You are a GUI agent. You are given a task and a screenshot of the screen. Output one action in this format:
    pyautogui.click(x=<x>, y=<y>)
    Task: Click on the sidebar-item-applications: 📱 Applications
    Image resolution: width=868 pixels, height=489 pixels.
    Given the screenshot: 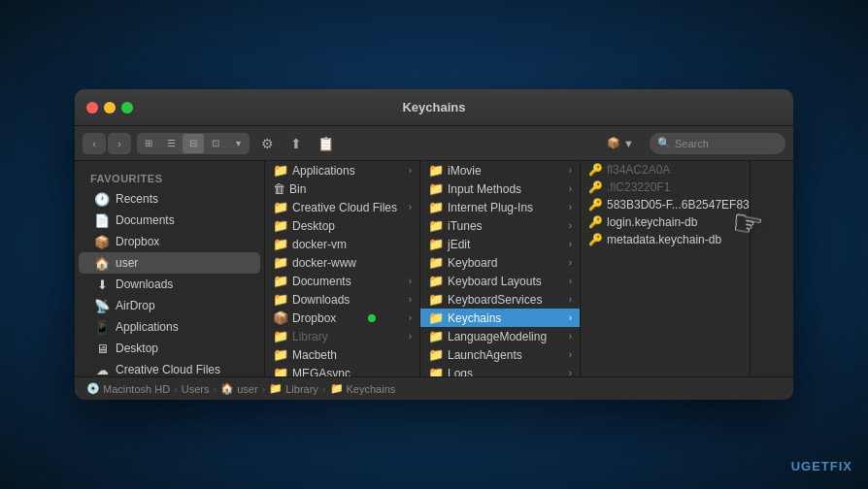 What is the action you would take?
    pyautogui.click(x=169, y=327)
    